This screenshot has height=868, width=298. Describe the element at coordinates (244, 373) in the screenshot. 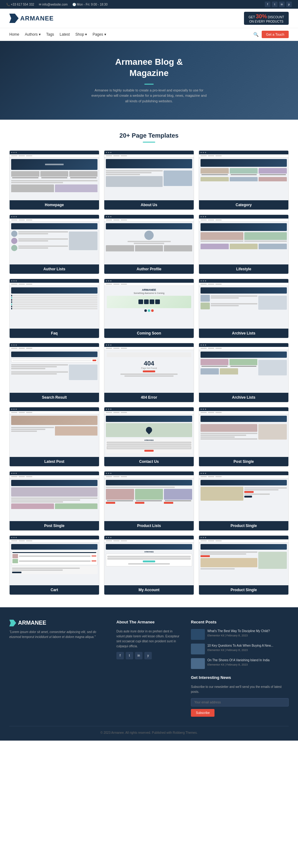

I see `template-archive-list2: Archive Lists` at that location.